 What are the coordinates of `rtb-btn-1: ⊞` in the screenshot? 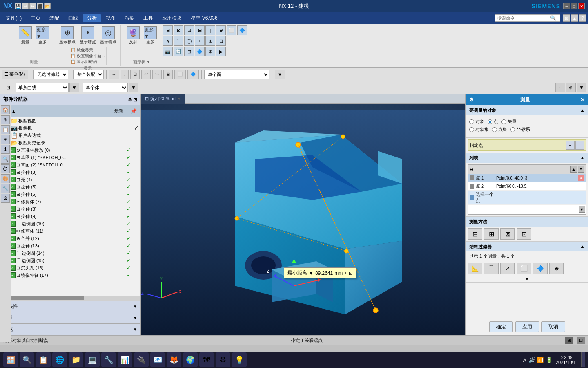 It's located at (168, 30).